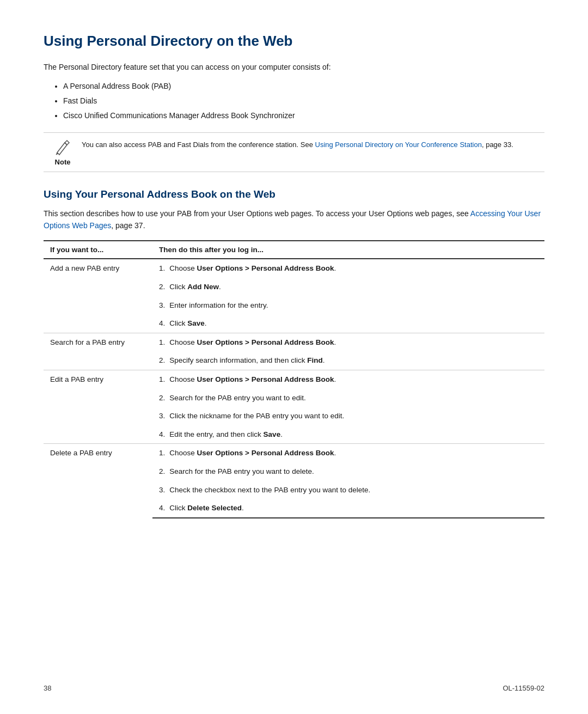  I want to click on section-intro: This section describes how to use your P…, so click(294, 220).